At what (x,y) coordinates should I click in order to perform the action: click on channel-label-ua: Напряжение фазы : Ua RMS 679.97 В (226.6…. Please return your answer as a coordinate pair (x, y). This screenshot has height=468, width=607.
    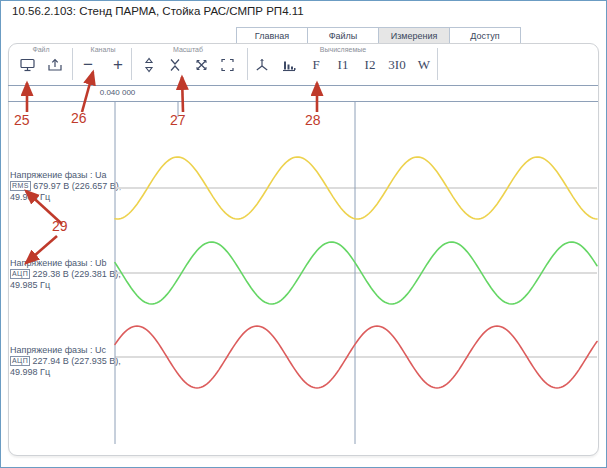
    Looking at the image, I should click on (62, 186).